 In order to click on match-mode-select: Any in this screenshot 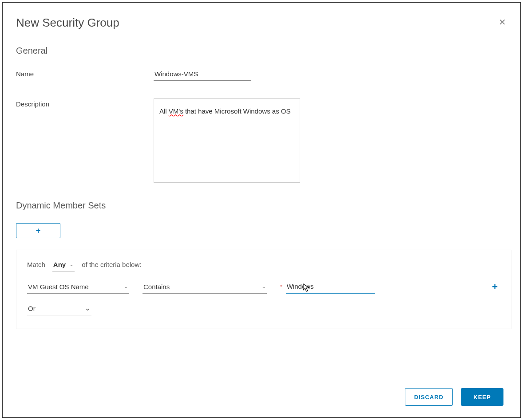, I will do `click(63, 265)`.